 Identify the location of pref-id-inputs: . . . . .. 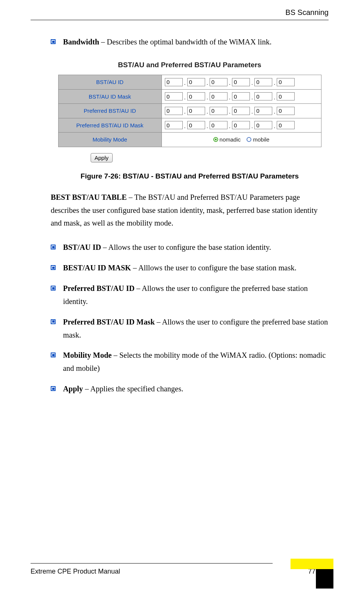
(242, 111).